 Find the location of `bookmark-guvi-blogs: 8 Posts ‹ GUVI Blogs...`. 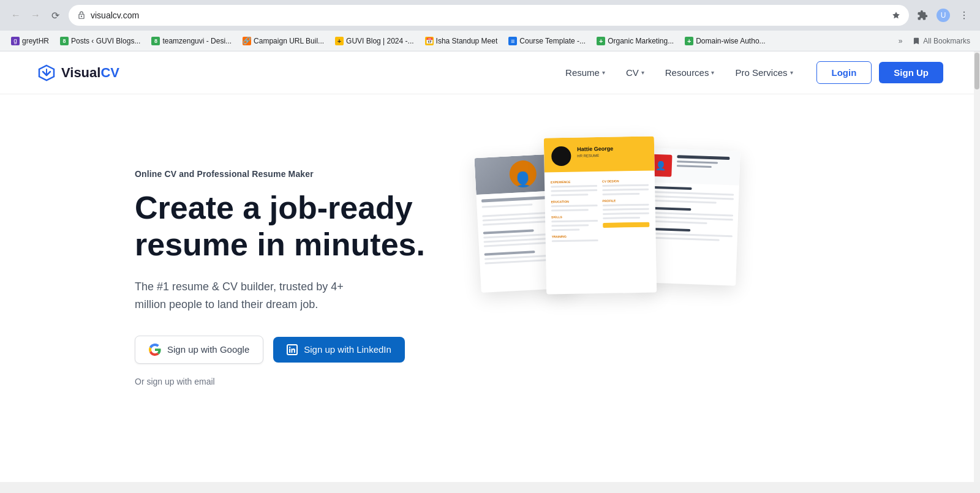

bookmark-guvi-blogs: 8 Posts ‹ GUVI Blogs... is located at coordinates (100, 41).